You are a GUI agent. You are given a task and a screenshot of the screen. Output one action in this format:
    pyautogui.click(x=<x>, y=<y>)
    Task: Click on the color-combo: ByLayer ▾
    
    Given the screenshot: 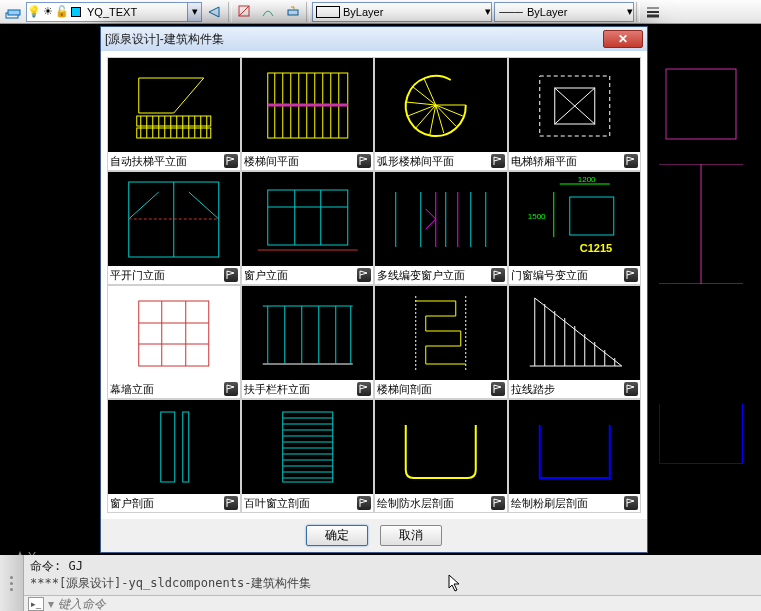 What is the action you would take?
    pyautogui.click(x=402, y=12)
    